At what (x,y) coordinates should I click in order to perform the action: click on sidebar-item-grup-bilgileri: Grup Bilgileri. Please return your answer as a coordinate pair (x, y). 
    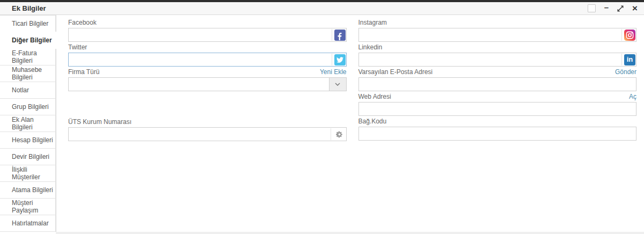
    Looking at the image, I should click on (28, 107).